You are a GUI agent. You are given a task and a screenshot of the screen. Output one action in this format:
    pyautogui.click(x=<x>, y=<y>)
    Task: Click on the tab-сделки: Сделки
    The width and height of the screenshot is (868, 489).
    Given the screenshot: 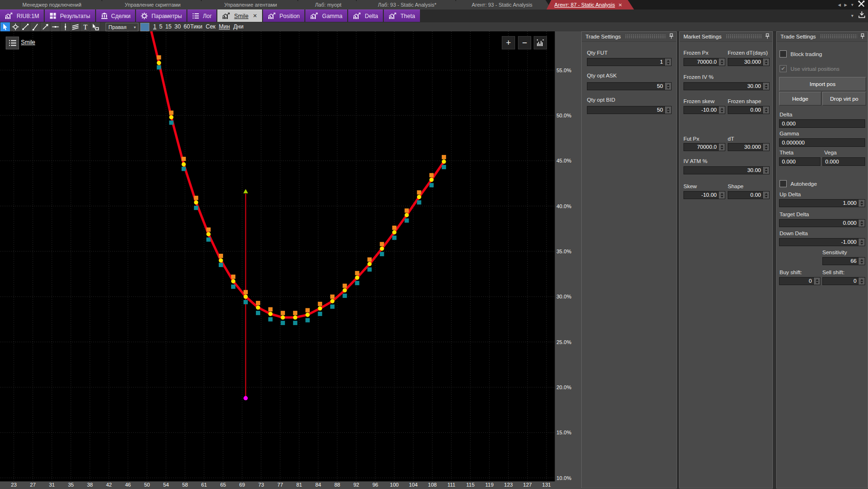 What is the action you would take?
    pyautogui.click(x=116, y=16)
    